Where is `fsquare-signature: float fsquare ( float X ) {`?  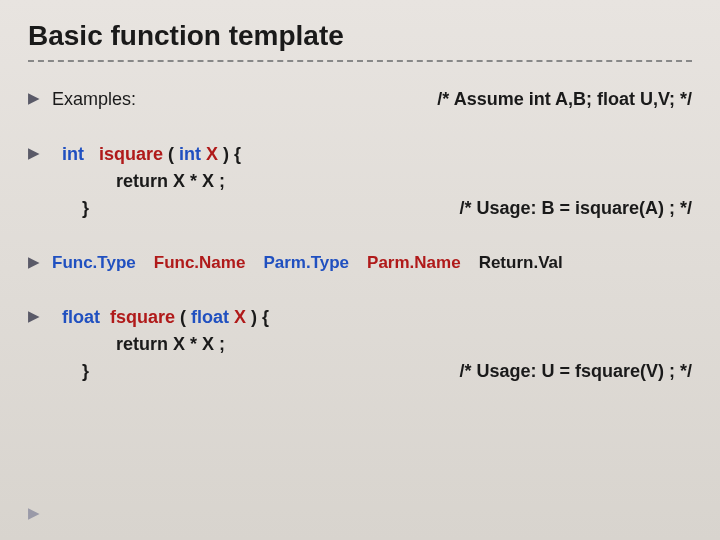 fsquare-signature: float fsquare ( float X ) { is located at coordinates (377, 318).